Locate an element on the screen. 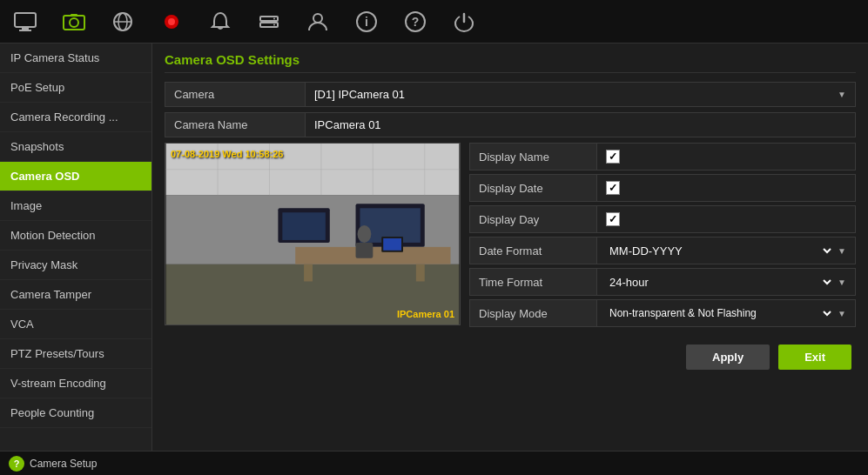 This screenshot has width=868, height=475. display-name-label: Display Name is located at coordinates (533, 157).